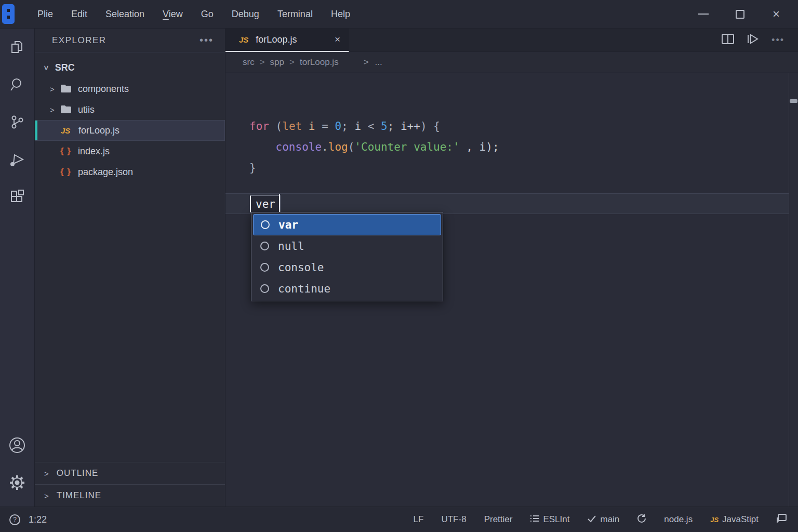  Describe the element at coordinates (105, 172) in the screenshot. I see `file-label: package.json` at that location.